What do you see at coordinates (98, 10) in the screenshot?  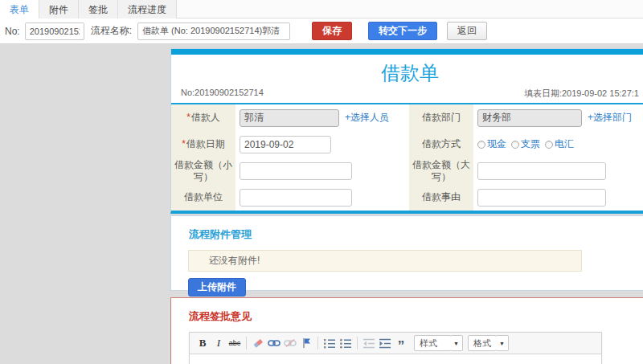 I see `tab-approval: 签批` at bounding box center [98, 10].